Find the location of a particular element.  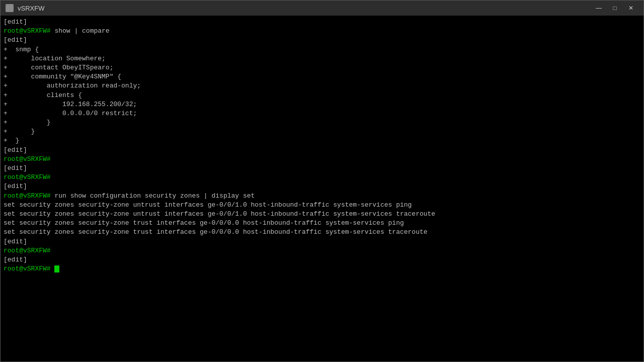

window-title: vSRXFW is located at coordinates (31, 8).